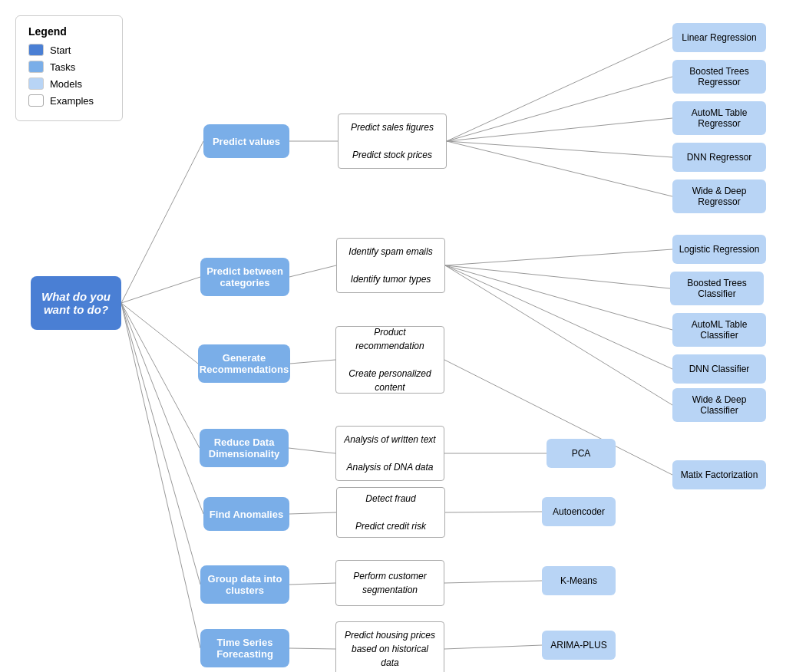  I want to click on model-automl-reg-label: AutoML TableRegressor, so click(720, 118).